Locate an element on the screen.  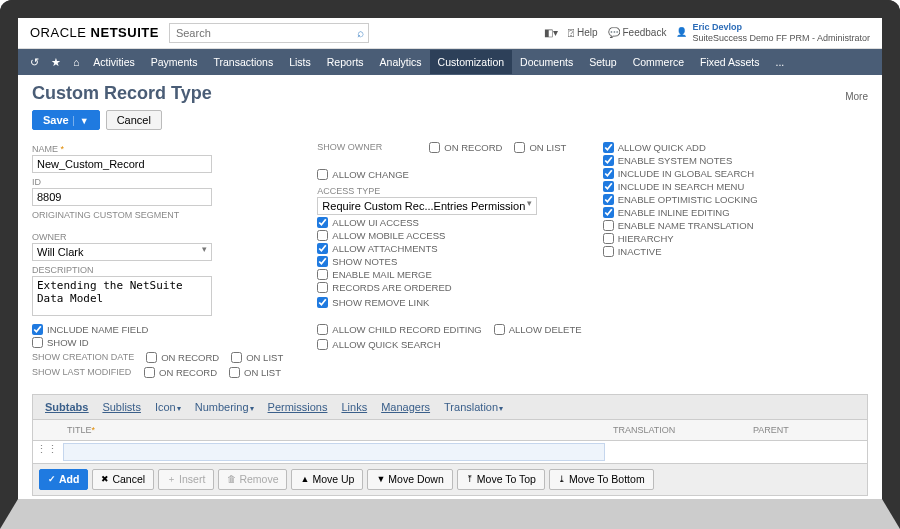
add-button: ✓Add is located at coordinates (64, 480).